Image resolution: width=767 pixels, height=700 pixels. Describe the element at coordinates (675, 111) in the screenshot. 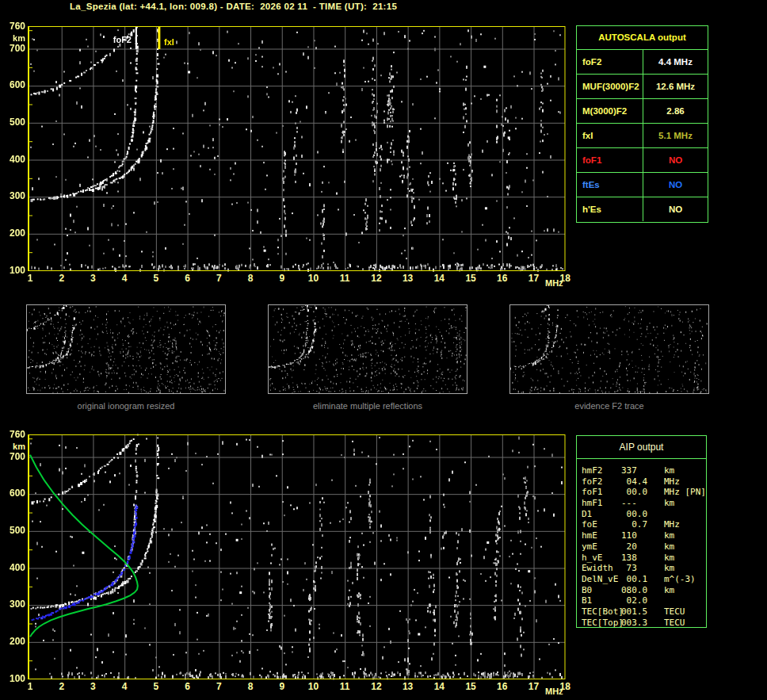

I see `autoscala-row-value: 2.86` at that location.